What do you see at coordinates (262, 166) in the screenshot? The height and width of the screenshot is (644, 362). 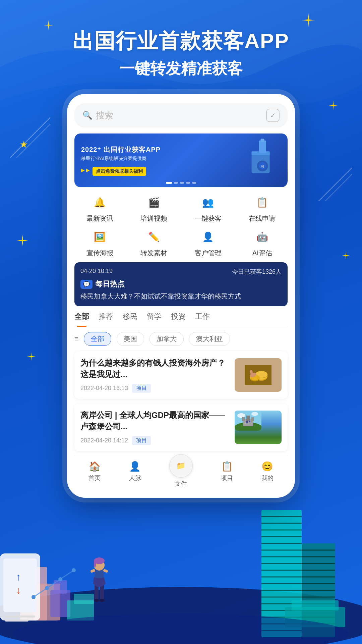 I see `svg-text: AI` at bounding box center [262, 166].